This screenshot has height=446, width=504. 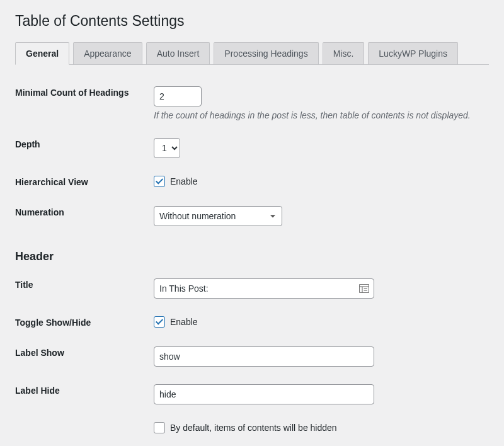 I want to click on tab-appearance: Appearance, so click(x=108, y=53).